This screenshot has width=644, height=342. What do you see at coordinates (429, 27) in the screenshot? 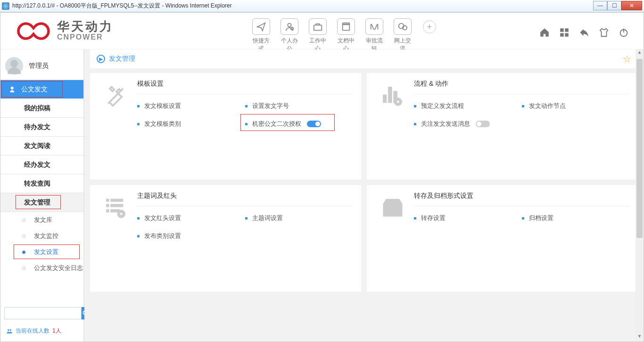
I see `nav-add-button: +` at bounding box center [429, 27].